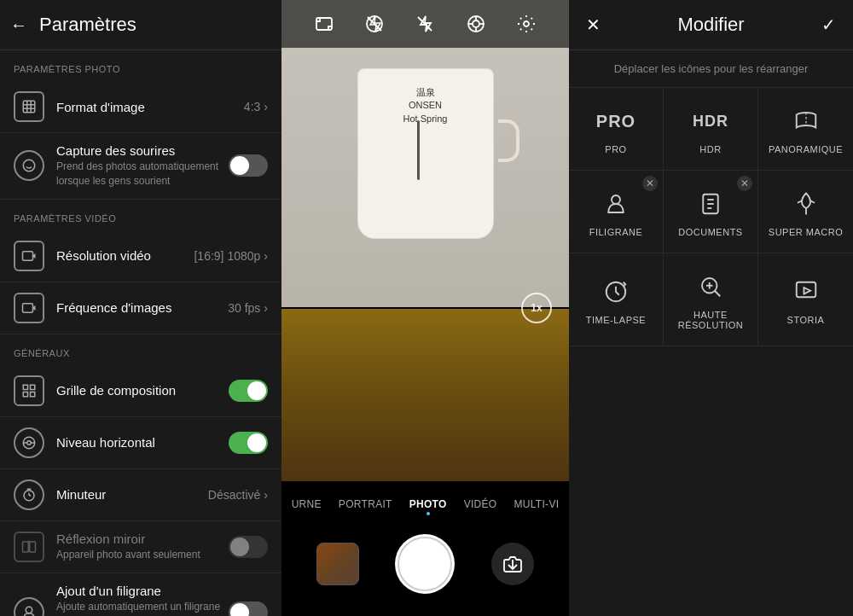 The height and width of the screenshot is (616, 853). Describe the element at coordinates (141, 350) in the screenshot. I see `section-label-generaux: GÉNÉRAUX` at that location.